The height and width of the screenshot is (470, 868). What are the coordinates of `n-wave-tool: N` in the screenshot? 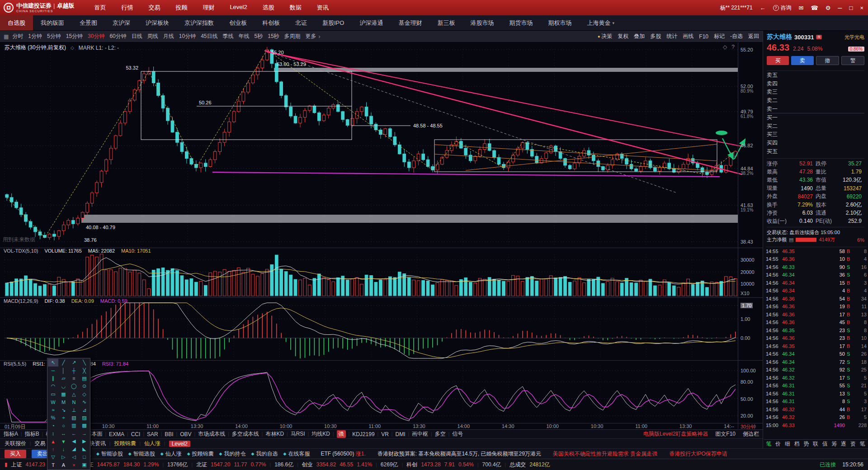 It's located at (74, 402).